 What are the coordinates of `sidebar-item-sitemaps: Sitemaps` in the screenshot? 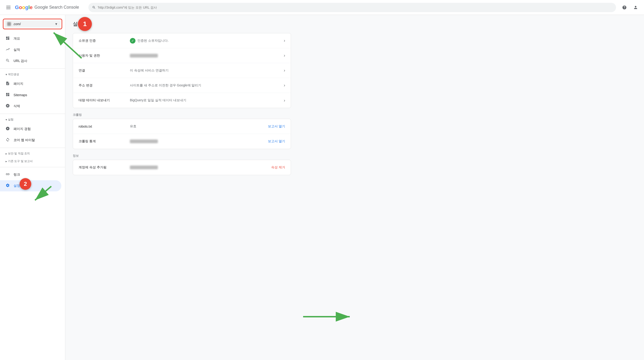 It's located at (30, 95).